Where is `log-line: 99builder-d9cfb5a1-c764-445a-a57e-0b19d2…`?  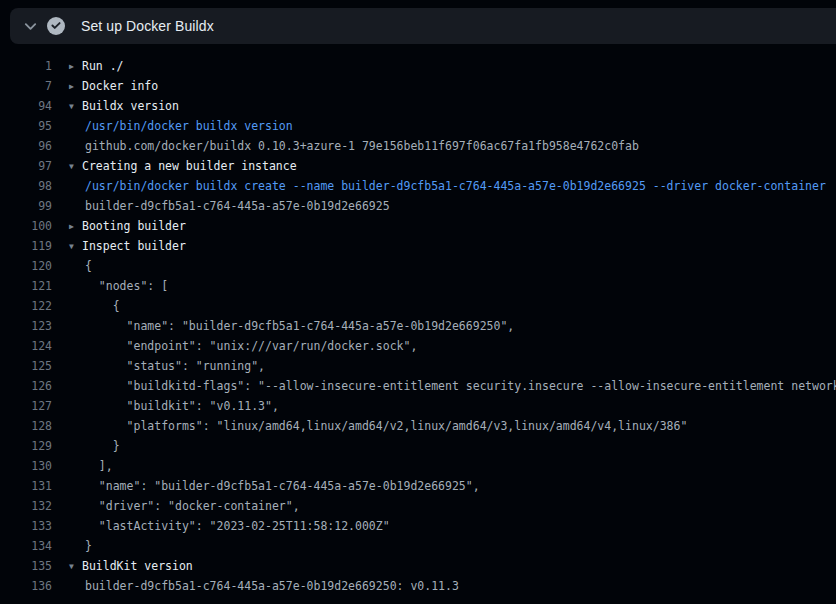
log-line: 99builder-d9cfb5a1-c764-445a-a57e-0b19d2… is located at coordinates (418, 206).